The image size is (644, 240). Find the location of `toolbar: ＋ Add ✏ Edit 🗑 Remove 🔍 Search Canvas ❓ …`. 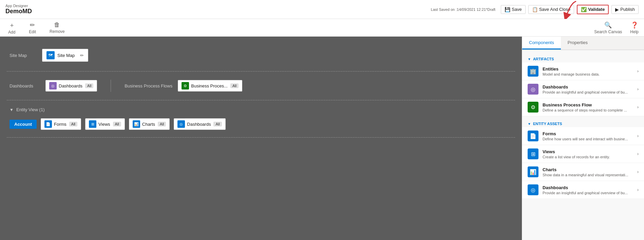

toolbar: ＋ Add ✏ Edit 🗑 Remove 🔍 Search Canvas ❓ … is located at coordinates (322, 28).